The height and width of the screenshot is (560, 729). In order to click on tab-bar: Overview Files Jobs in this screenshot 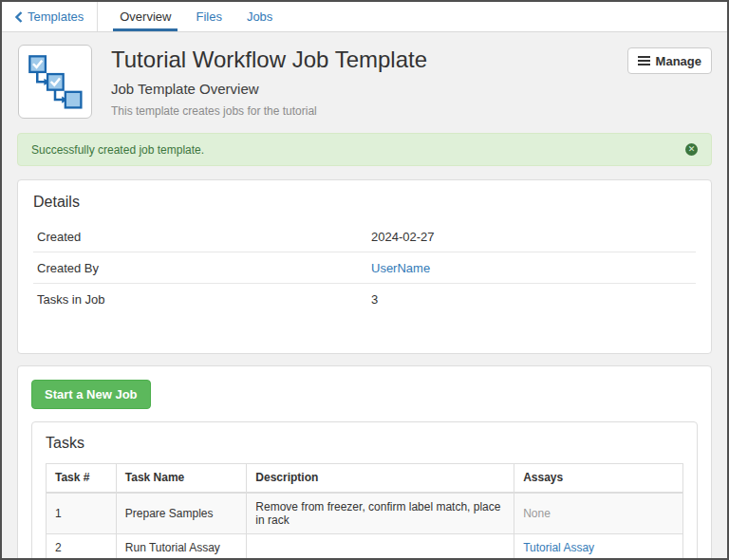, I will do `click(186, 17)`.